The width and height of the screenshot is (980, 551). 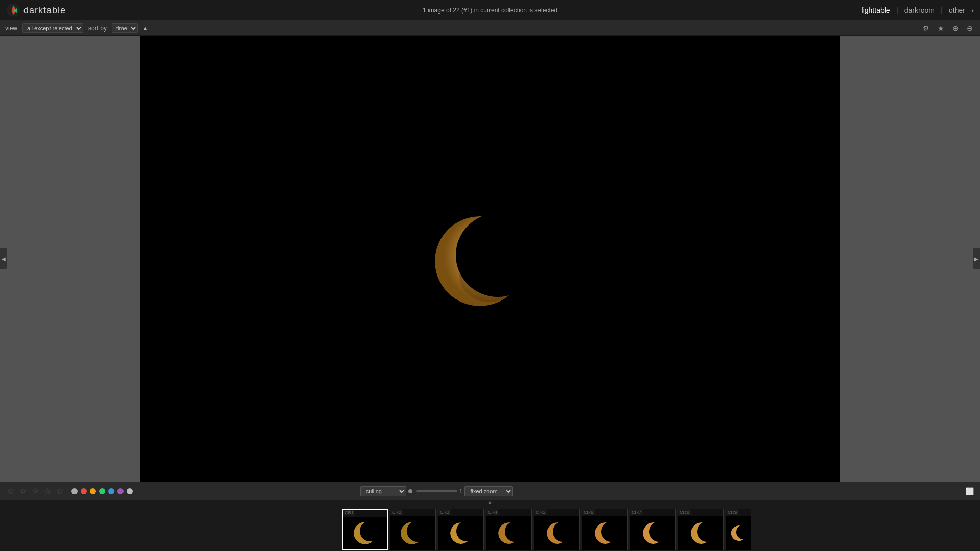 I want to click on nav-lighttable: lighttable, so click(x=876, y=10).